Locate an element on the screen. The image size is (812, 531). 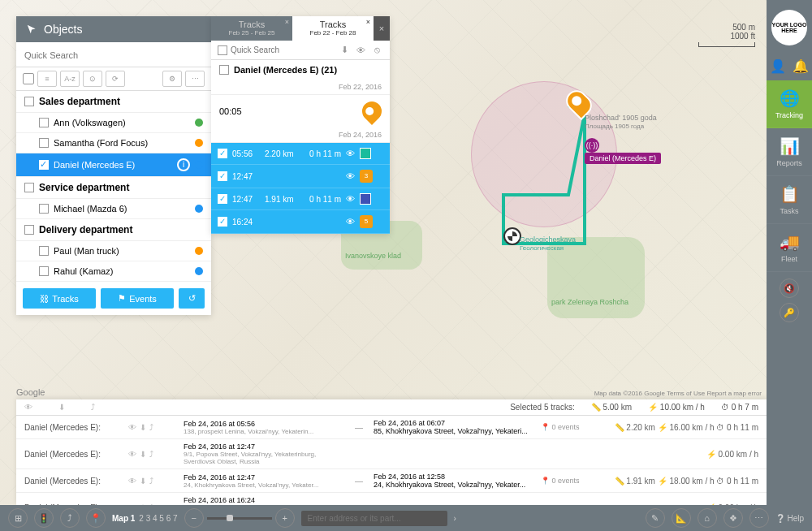
home-icon: ⌂ is located at coordinates (707, 518).